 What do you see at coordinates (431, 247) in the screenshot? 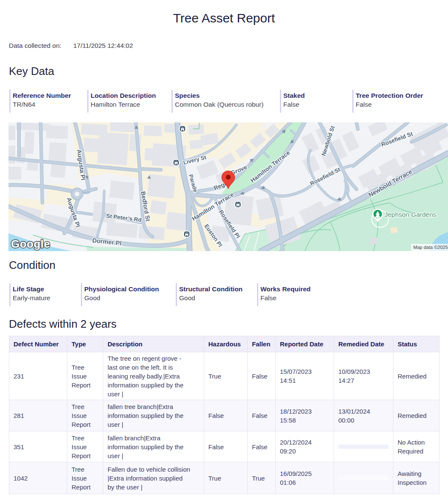
I see `svg-text: Map data ©2025` at bounding box center [431, 247].